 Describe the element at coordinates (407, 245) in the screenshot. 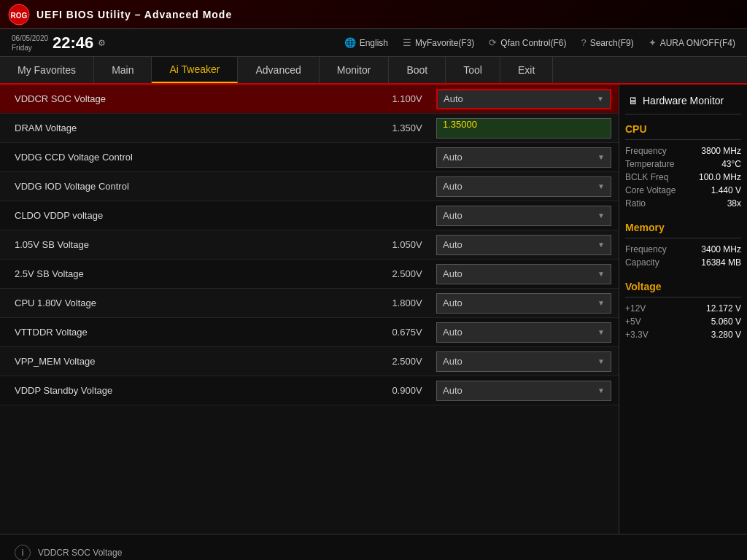

I see `setting-current-value: 1.050V` at that location.